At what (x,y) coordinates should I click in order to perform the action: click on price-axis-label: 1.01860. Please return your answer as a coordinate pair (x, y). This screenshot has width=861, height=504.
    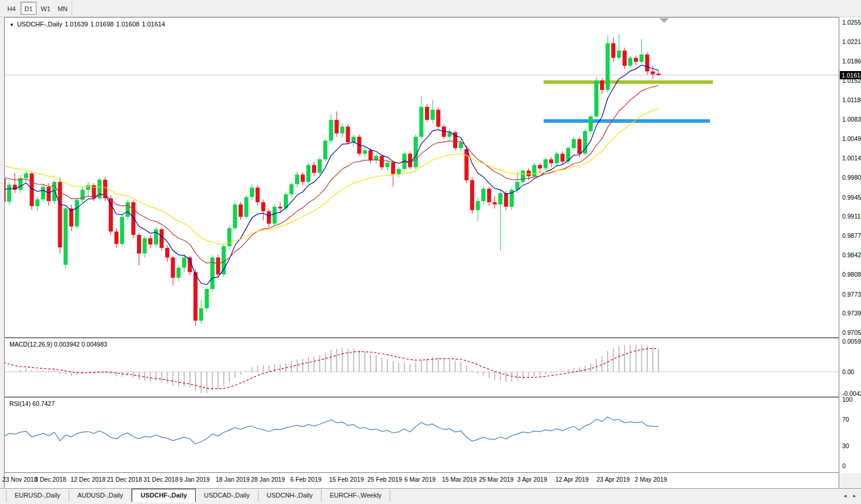
    Looking at the image, I should click on (852, 61).